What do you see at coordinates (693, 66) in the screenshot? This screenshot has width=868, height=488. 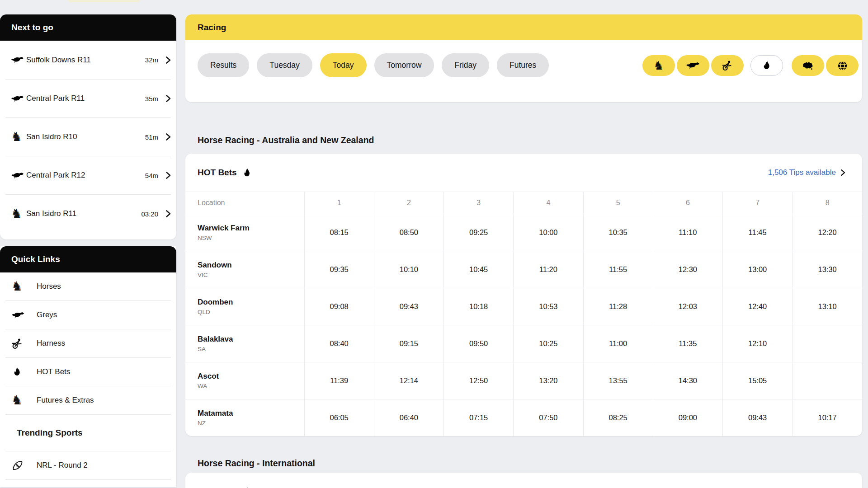 I see `toggle-greyhound-racing-button` at bounding box center [693, 66].